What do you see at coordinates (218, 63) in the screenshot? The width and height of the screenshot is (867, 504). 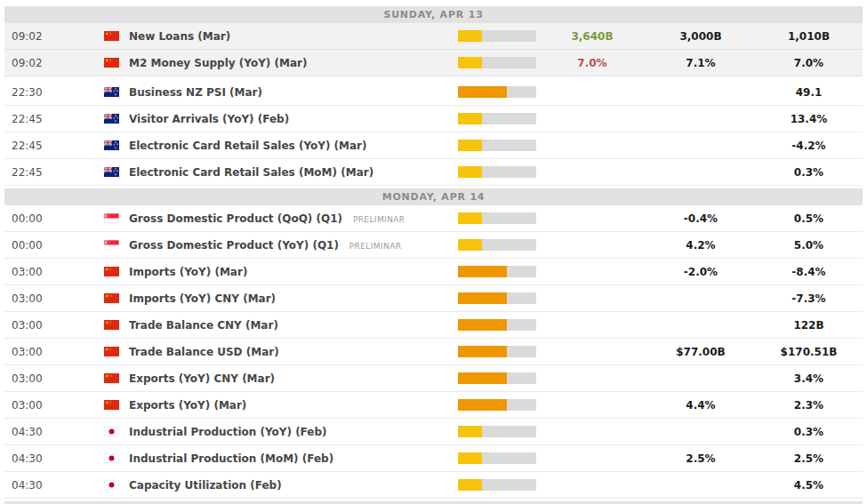 I see `event-name: M2 Money Supply (YoY) (Mar)` at bounding box center [218, 63].